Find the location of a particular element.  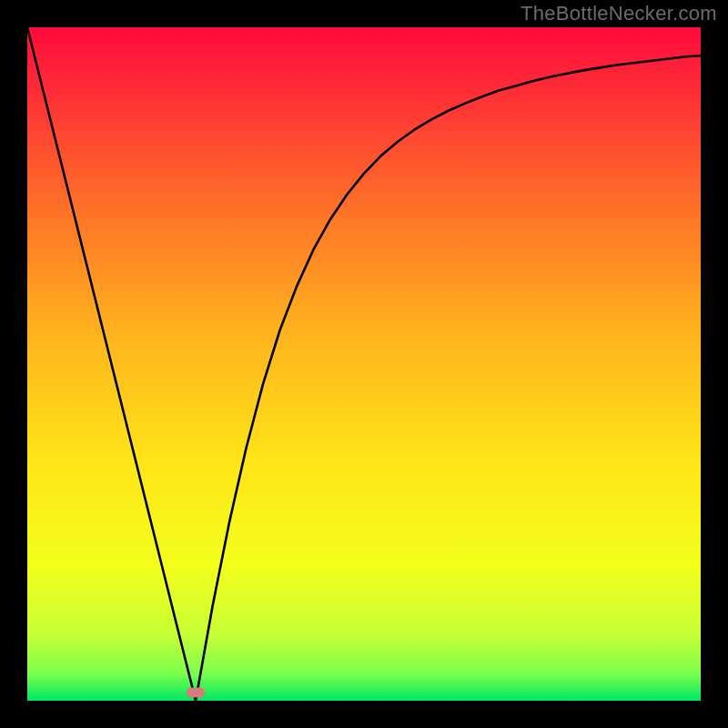

watermark-label: TheBottleNecker.com is located at coordinates (619, 14).